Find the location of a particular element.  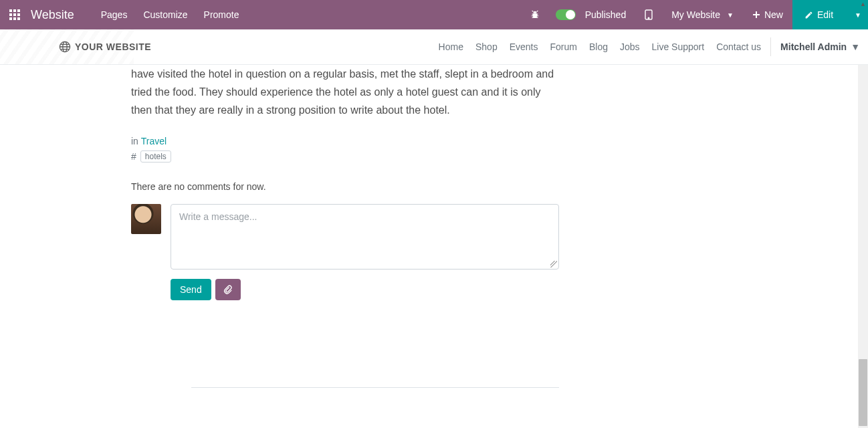

system-bar: Website Pages Customize Promote Publishe… is located at coordinates (434, 15).